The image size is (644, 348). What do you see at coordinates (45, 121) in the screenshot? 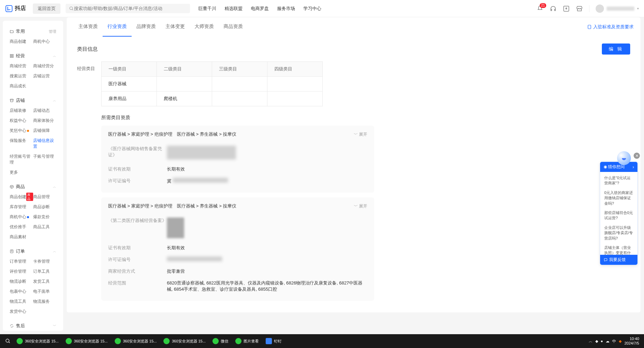
I see `sidebar-item: 商家体验分` at bounding box center [45, 121].